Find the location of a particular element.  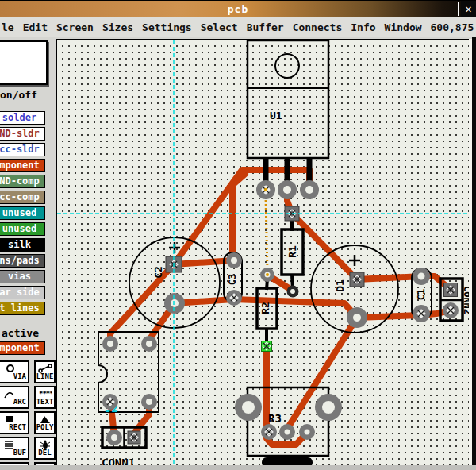

refdes-c3: C3 is located at coordinates (232, 279).